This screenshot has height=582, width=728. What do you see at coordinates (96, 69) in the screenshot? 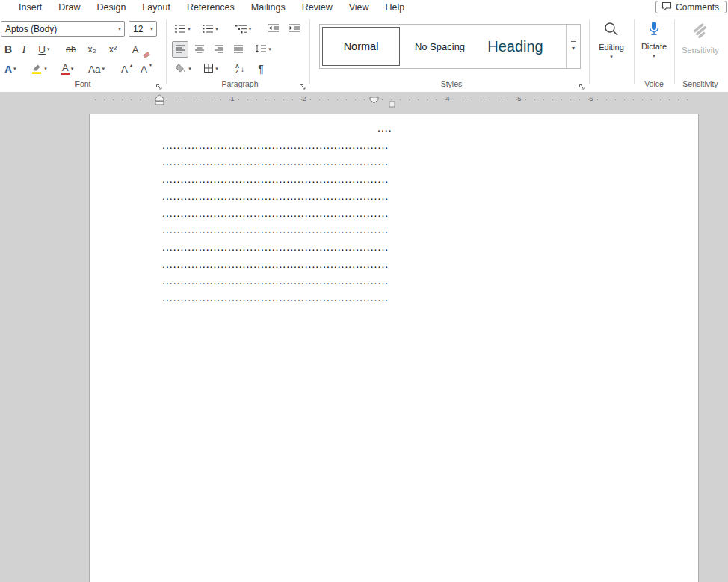
I see `change-case-button: Aa ▾` at bounding box center [96, 69].